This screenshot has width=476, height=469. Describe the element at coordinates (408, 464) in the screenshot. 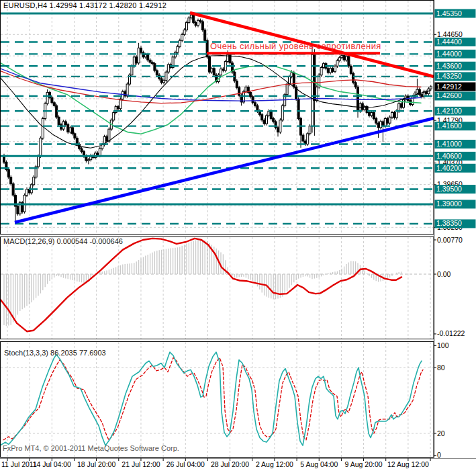

I see `svg-text: 12 Aug 12:00` at that location.